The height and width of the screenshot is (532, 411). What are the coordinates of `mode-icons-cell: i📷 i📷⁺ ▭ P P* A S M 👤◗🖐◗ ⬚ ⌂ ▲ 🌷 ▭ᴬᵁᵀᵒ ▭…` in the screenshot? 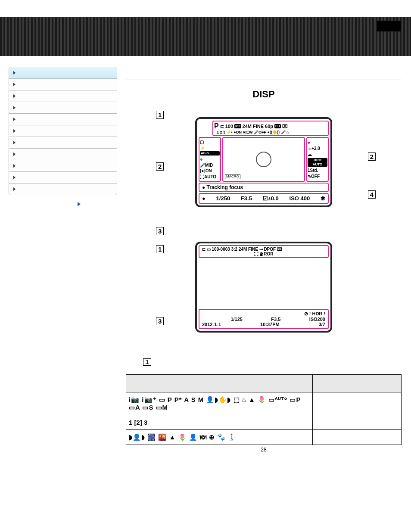 It's located at (220, 404).